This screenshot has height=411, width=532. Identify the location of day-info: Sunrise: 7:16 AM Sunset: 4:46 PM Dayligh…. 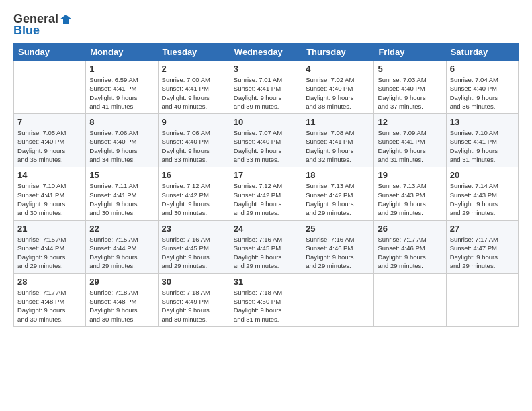
(338, 253).